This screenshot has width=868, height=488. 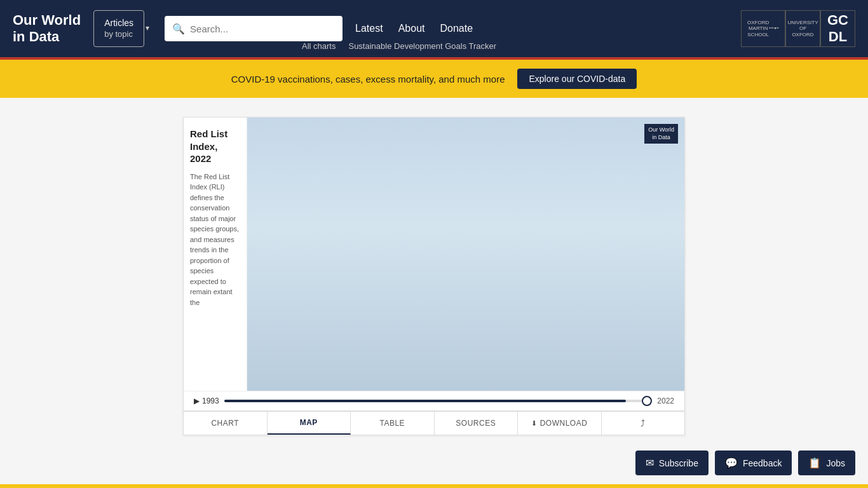 What do you see at coordinates (47, 20) in the screenshot?
I see `logo-line1: Our World` at bounding box center [47, 20].